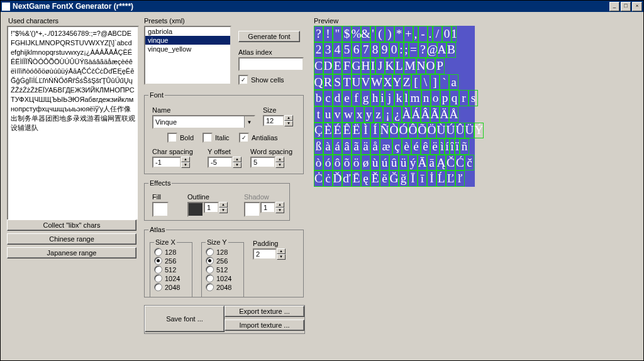  I want to click on atlas-cell: i, so click(382, 98).